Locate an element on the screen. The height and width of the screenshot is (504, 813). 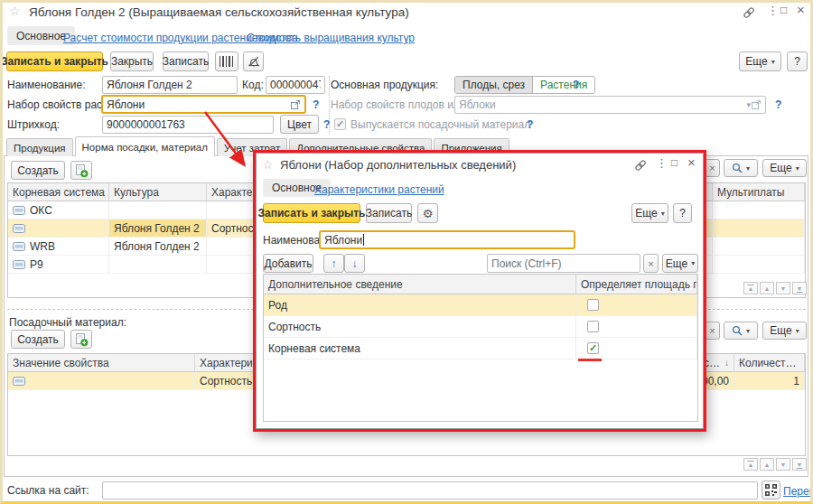
page-title: Яблоня Голден 2 (Выращиваемая сельскохоз… is located at coordinates (219, 13).